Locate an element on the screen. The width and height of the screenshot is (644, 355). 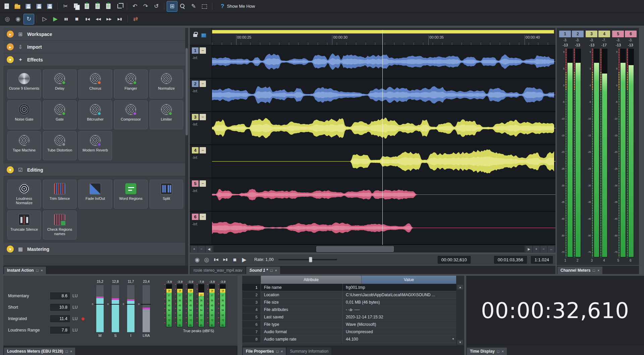
scroll-left-button: ◀ is located at coordinates (209, 249).